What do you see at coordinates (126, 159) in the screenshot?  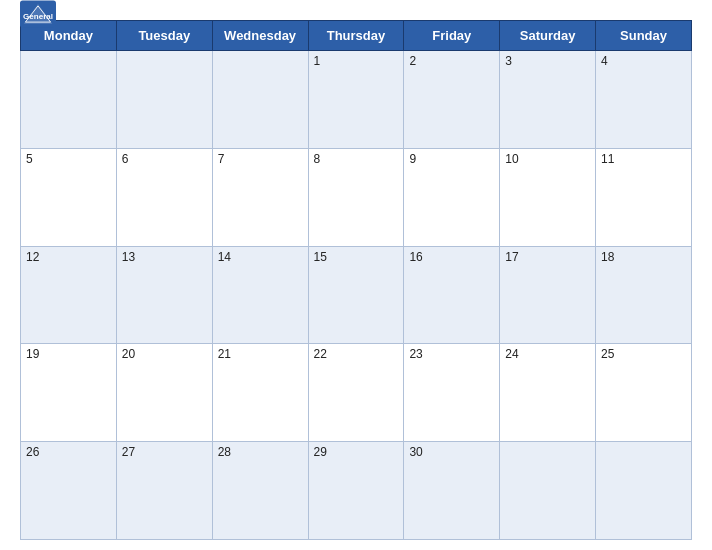 I see `day-number: 6` at bounding box center [126, 159].